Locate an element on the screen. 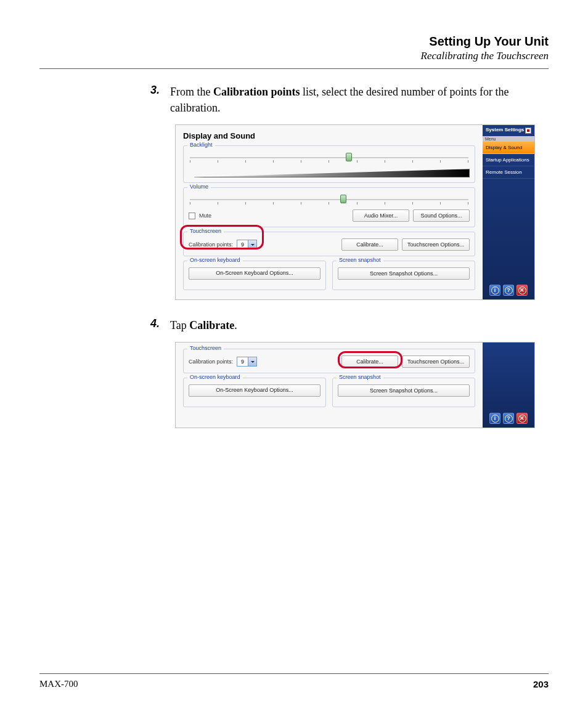 The image size is (588, 714). text-fragment: From the is located at coordinates (192, 92).